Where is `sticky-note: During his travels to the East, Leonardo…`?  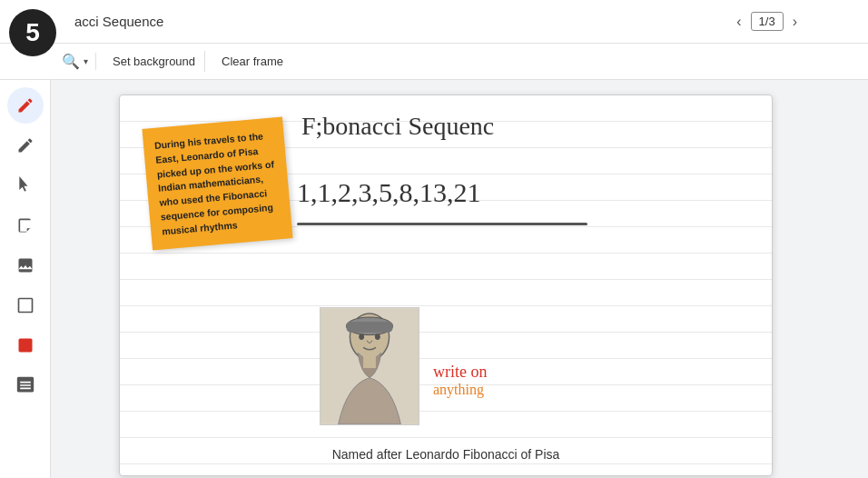 sticky-note: During his travels to the East, Leonardo… is located at coordinates (217, 184).